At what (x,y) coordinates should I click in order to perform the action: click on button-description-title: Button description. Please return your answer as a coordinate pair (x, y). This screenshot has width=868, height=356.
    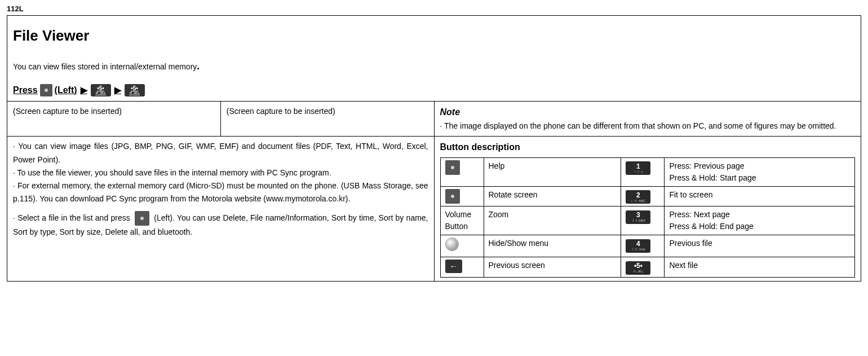
    Looking at the image, I should click on (648, 147).